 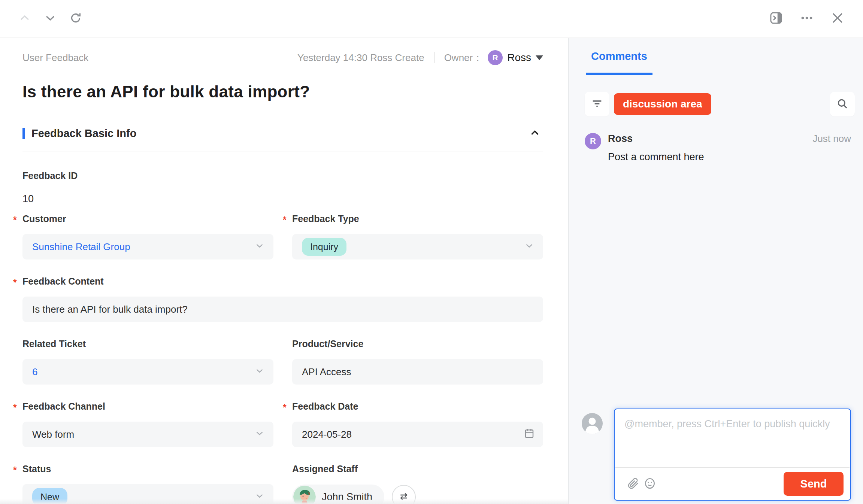 What do you see at coordinates (35, 372) in the screenshot?
I see `related-ticket-link: 6` at bounding box center [35, 372].